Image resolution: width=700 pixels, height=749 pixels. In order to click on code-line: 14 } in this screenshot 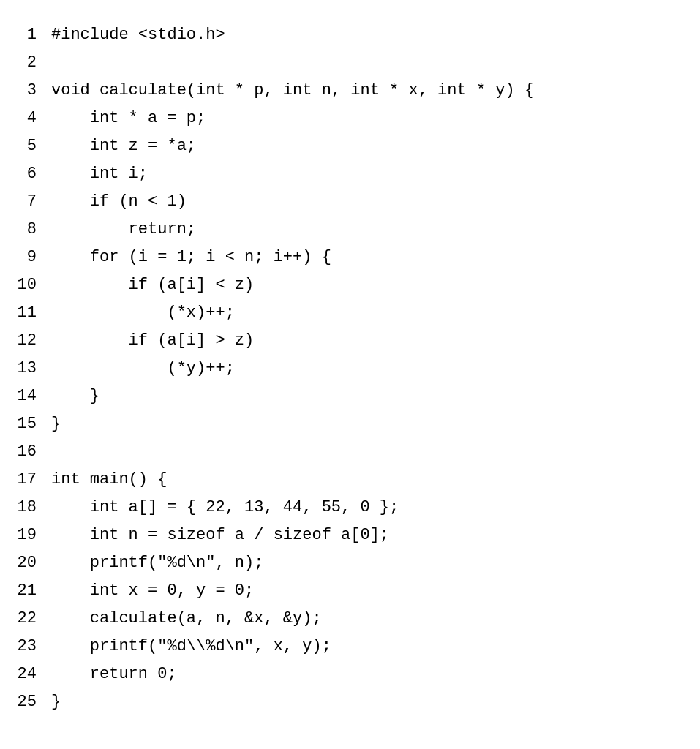, I will do `click(350, 397)`.